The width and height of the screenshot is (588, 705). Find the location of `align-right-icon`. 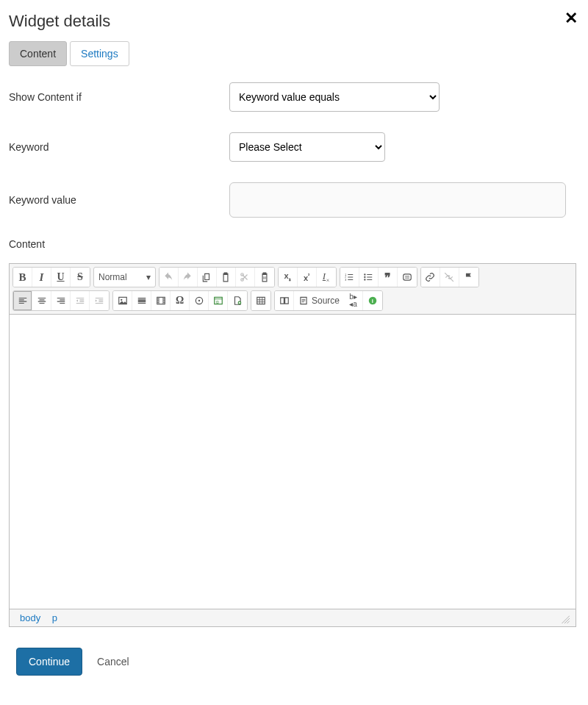

align-right-icon is located at coordinates (61, 301).